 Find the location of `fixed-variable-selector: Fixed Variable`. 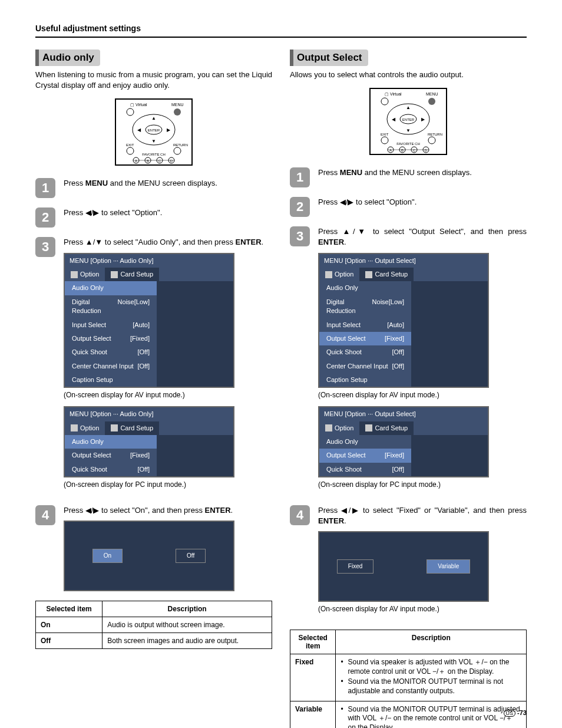

fixed-variable-selector: Fixed Variable is located at coordinates (404, 566).